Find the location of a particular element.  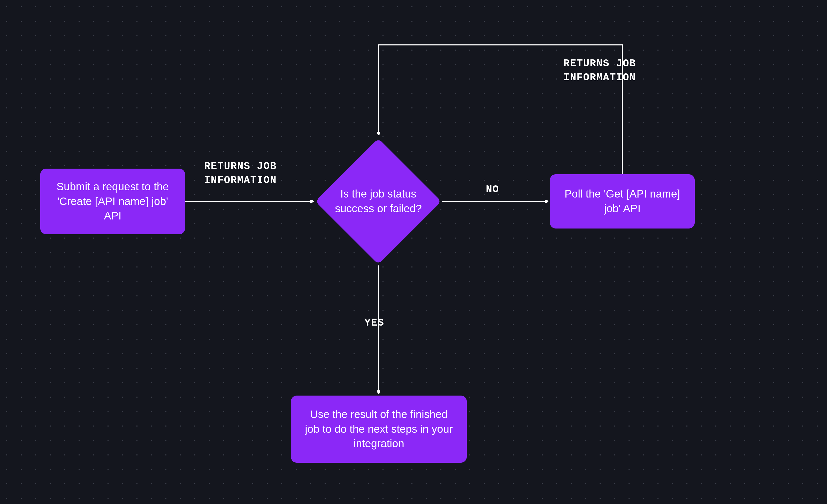

node-submit-request-label: Submit a request to the 'Create [API nam… is located at coordinates (113, 201).